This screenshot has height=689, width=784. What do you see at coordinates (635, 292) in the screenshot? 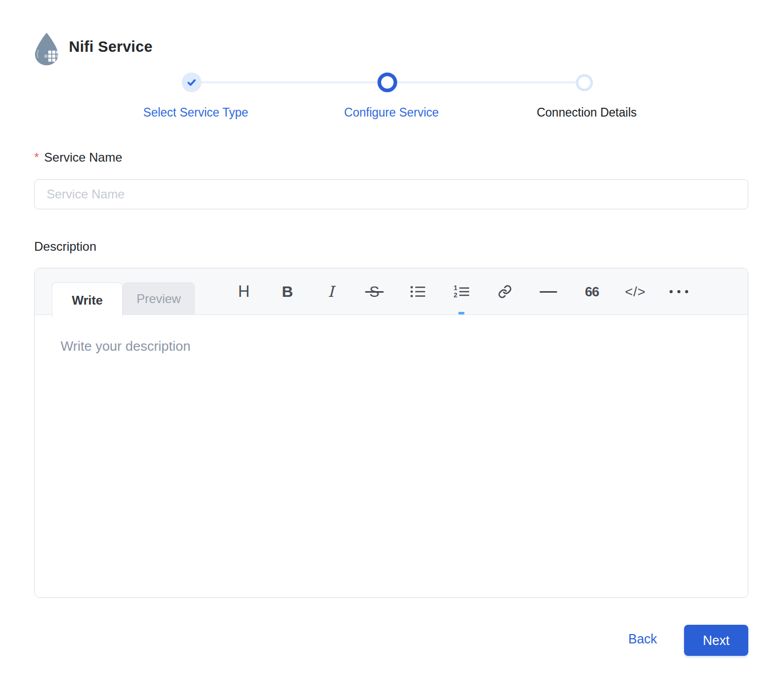
I see `code-icon: </>` at bounding box center [635, 292].